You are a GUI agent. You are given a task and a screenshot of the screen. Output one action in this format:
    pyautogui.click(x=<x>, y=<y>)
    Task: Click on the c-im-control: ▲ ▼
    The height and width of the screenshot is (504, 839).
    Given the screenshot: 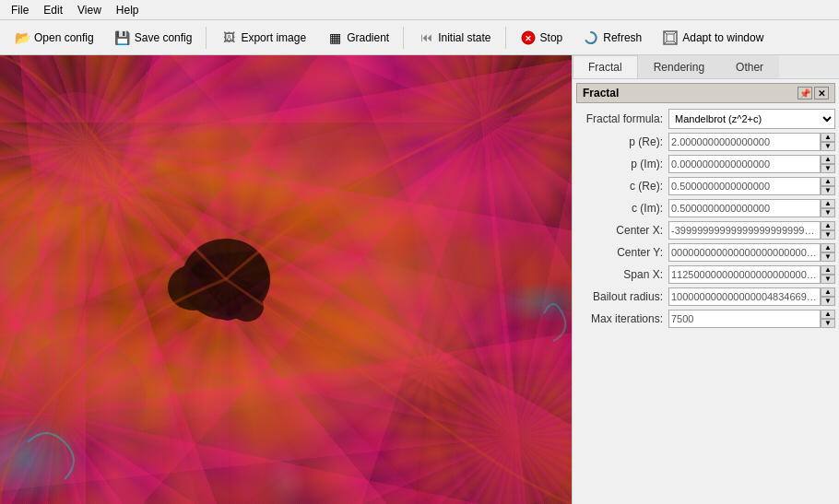 What is the action you would take?
    pyautogui.click(x=752, y=208)
    